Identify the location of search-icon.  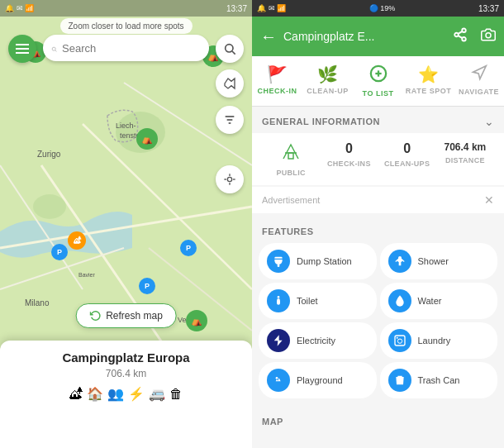
(55, 48).